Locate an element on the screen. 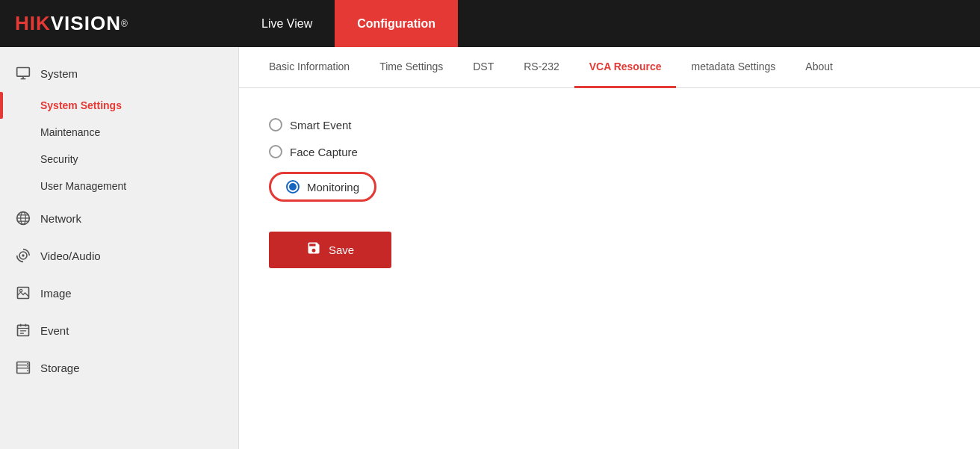 This screenshot has width=980, height=449. radio-smart-event: Smart Event is located at coordinates (610, 125).